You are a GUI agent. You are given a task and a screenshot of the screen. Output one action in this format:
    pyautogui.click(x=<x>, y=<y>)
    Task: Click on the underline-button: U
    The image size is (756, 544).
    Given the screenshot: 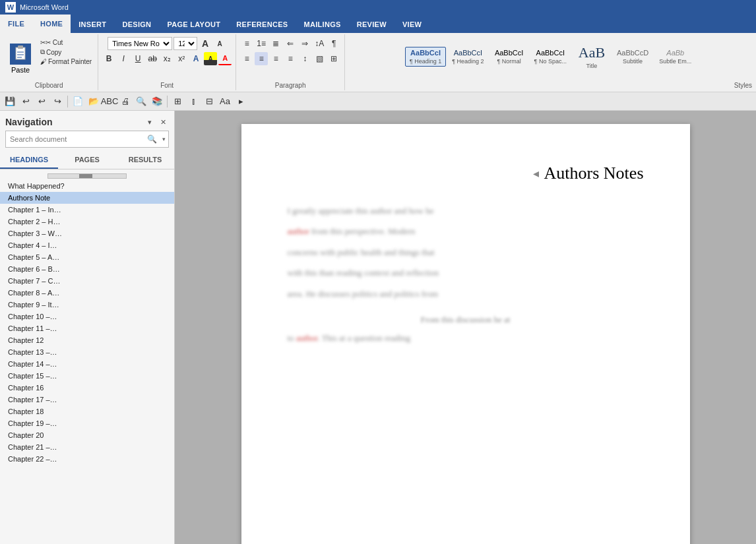 What is the action you would take?
    pyautogui.click(x=138, y=59)
    